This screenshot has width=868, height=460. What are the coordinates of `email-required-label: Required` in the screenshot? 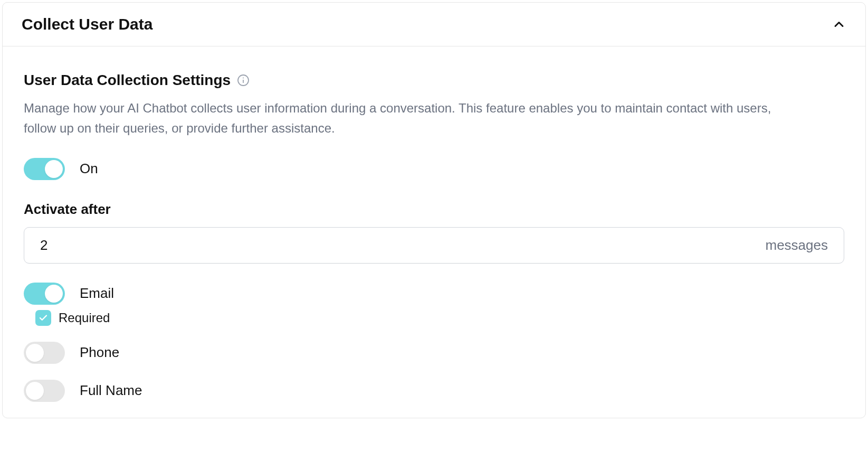 It's located at (84, 318).